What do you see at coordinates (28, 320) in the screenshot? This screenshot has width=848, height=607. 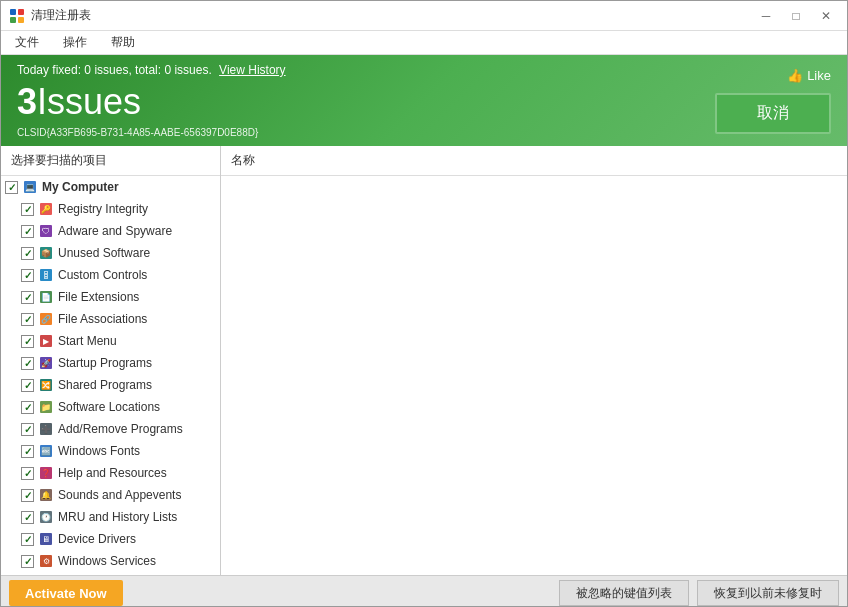 I see `checkbox-file-associations` at bounding box center [28, 320].